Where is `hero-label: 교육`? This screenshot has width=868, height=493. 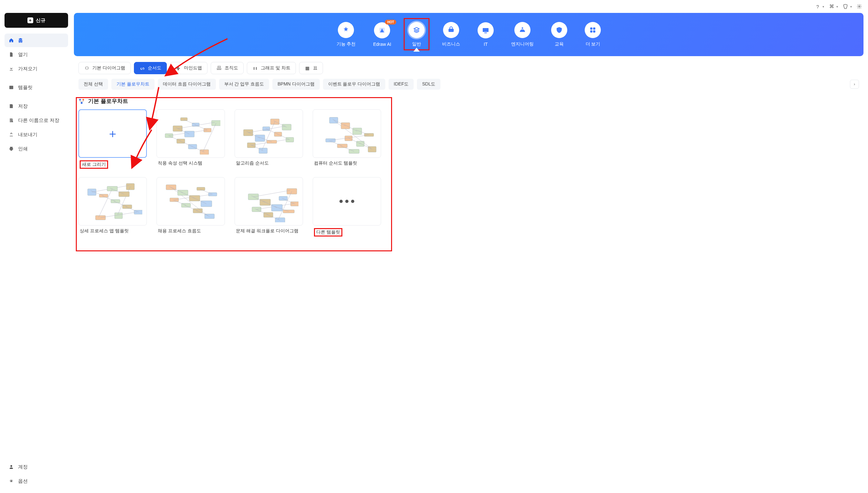 hero-label: 교육 is located at coordinates (559, 44).